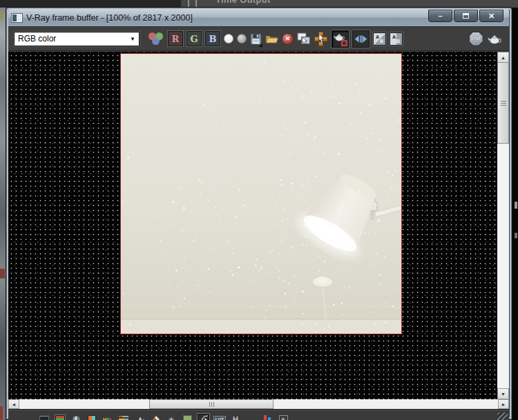  I want to click on white-balance-icon: ✳, so click(171, 418).